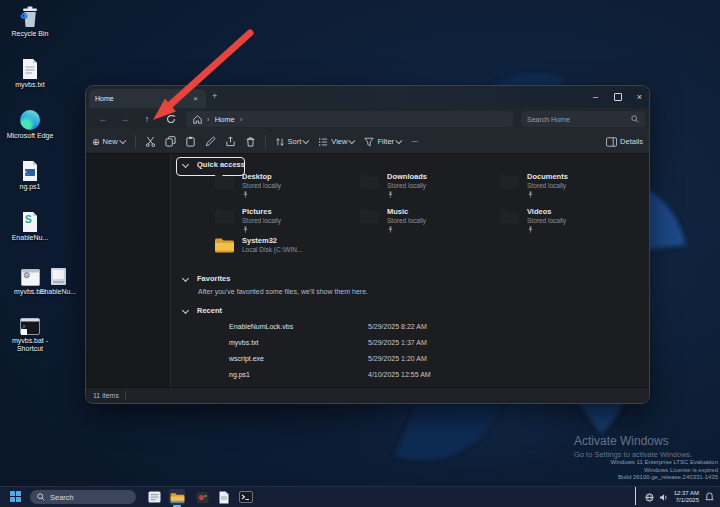  Describe the element at coordinates (147, 119) in the screenshot. I see `up-button: ↑` at that location.